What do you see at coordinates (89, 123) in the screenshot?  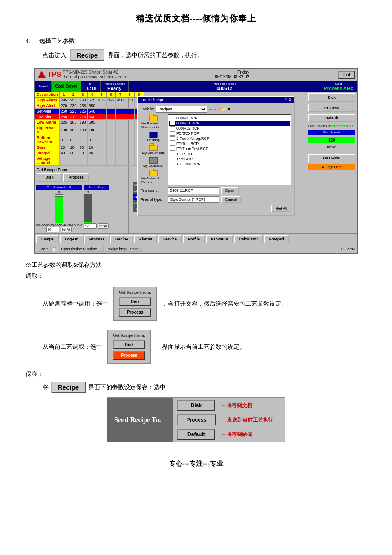 I see `table-row: Low Alarm 225185190505` at bounding box center [89, 123].